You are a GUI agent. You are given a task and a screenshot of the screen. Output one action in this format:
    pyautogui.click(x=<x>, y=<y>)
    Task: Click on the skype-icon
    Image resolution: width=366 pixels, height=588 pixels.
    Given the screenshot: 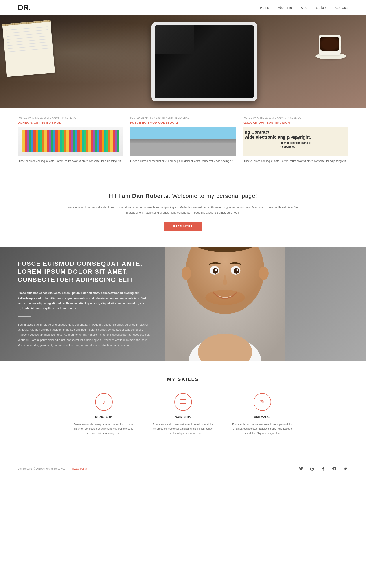 What is the action you would take?
    pyautogui.click(x=334, y=469)
    